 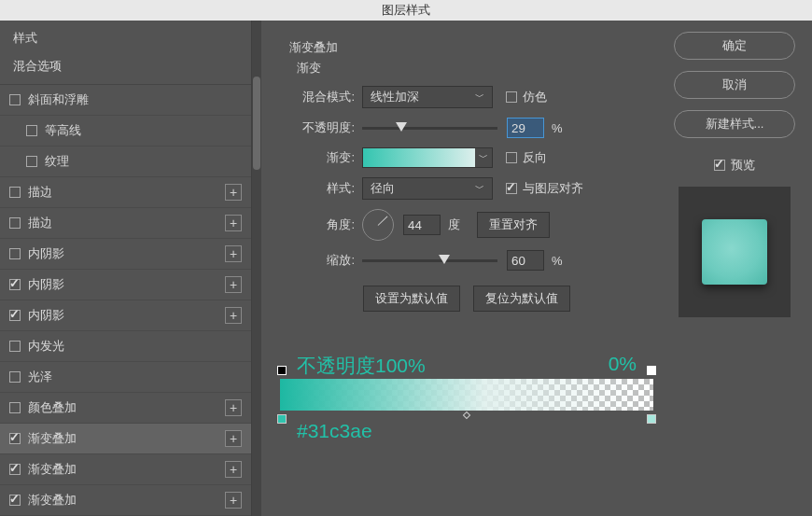 I want to click on style-select: 径向 ﹀, so click(x=427, y=188).